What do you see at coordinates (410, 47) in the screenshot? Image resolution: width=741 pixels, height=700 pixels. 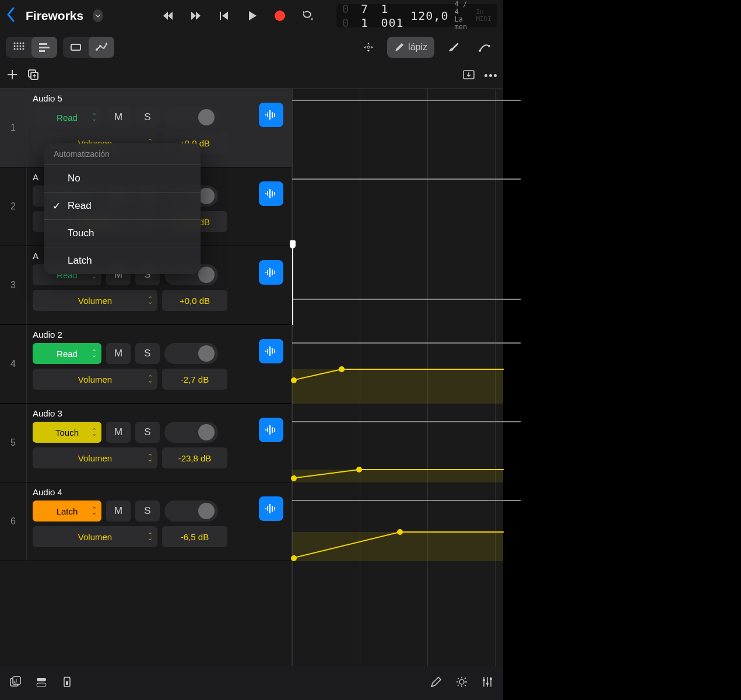 I see `pencil-tool-button: lápiz` at bounding box center [410, 47].